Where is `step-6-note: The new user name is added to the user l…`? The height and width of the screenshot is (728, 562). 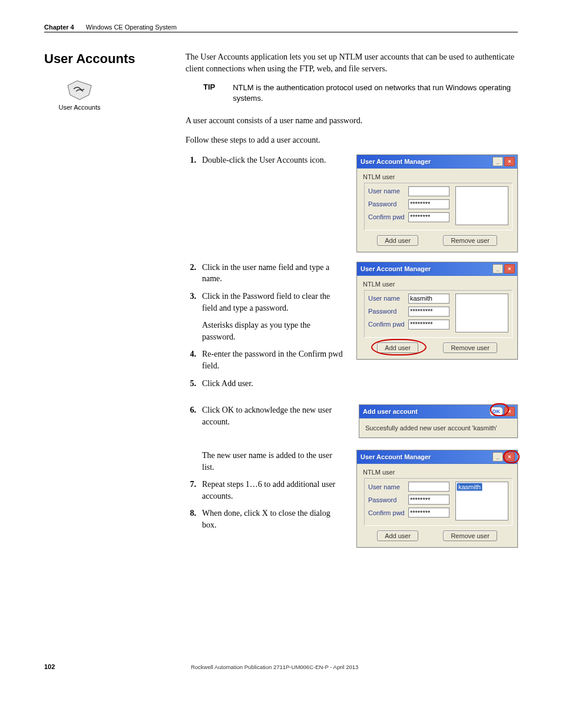
step-6-note: The new user name is added to the user l… is located at coordinates (273, 461).